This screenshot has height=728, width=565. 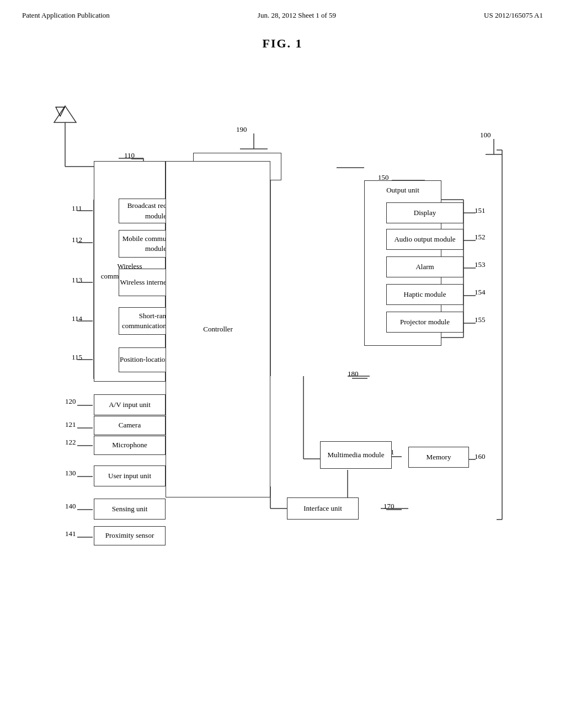 What do you see at coordinates (480, 237) in the screenshot?
I see `ref-152: 152` at bounding box center [480, 237].